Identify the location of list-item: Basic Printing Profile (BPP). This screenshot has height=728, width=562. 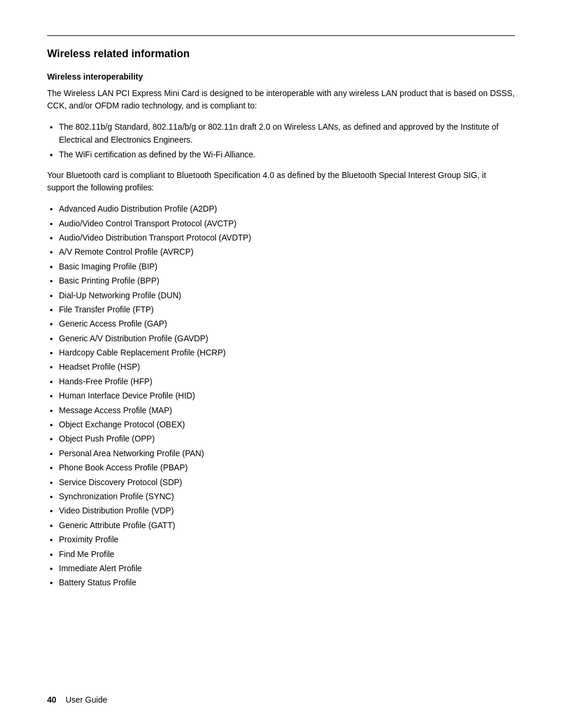
(287, 281).